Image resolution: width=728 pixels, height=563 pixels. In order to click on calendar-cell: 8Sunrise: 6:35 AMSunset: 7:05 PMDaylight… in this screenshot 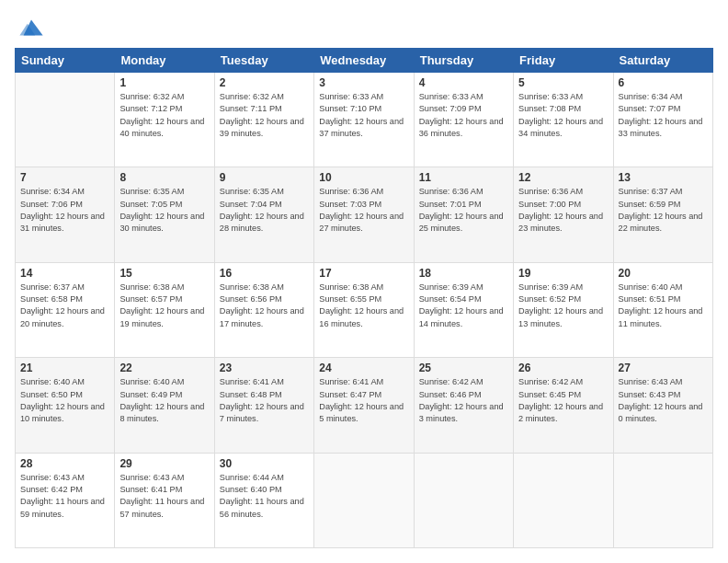, I will do `click(165, 215)`.